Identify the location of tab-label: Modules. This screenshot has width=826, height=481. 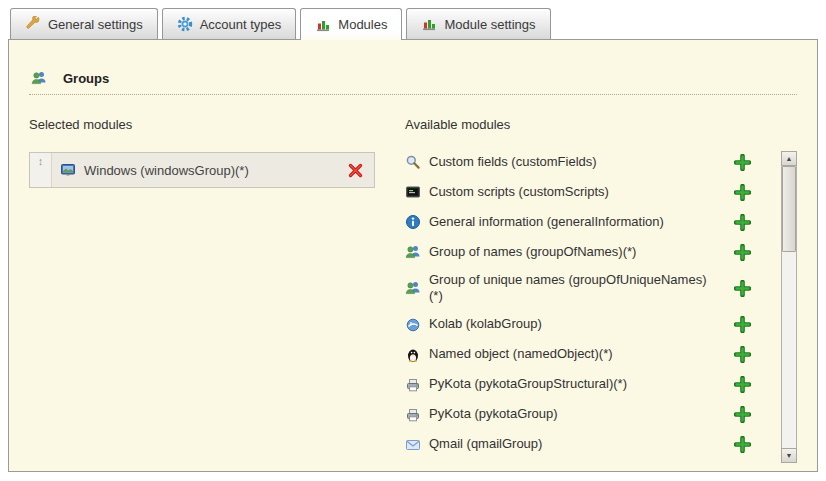
(362, 24).